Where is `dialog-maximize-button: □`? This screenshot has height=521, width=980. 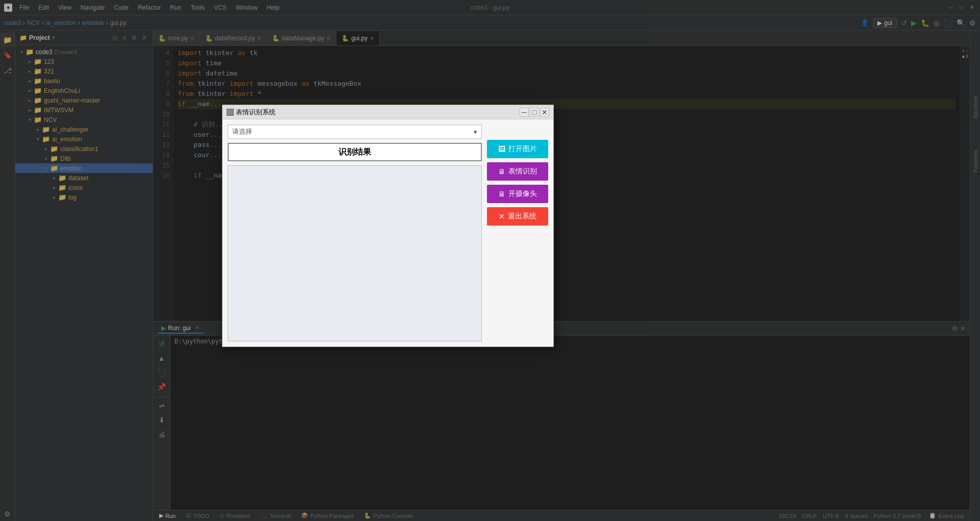
dialog-maximize-button: □ is located at coordinates (534, 112).